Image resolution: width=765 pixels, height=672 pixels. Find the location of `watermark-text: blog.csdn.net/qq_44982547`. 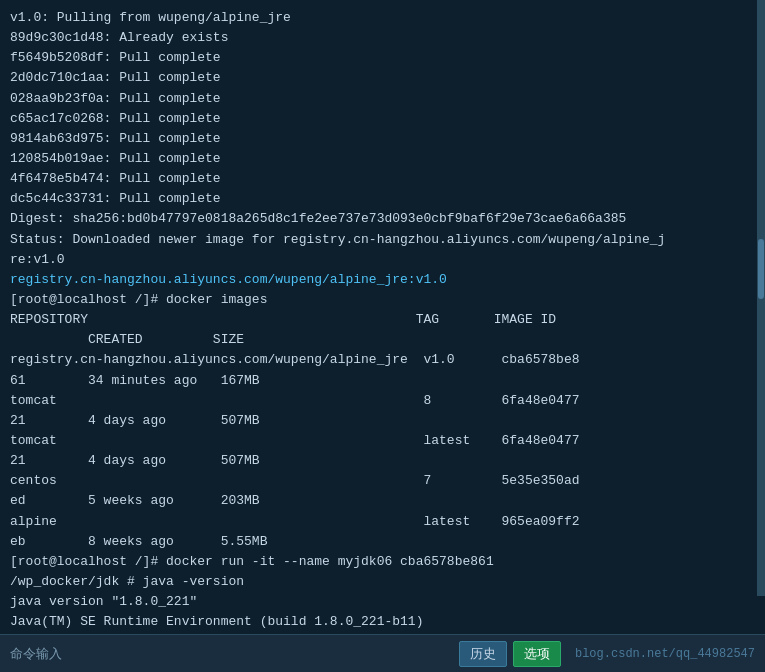

watermark-text: blog.csdn.net/qq_44982547 is located at coordinates (665, 654).